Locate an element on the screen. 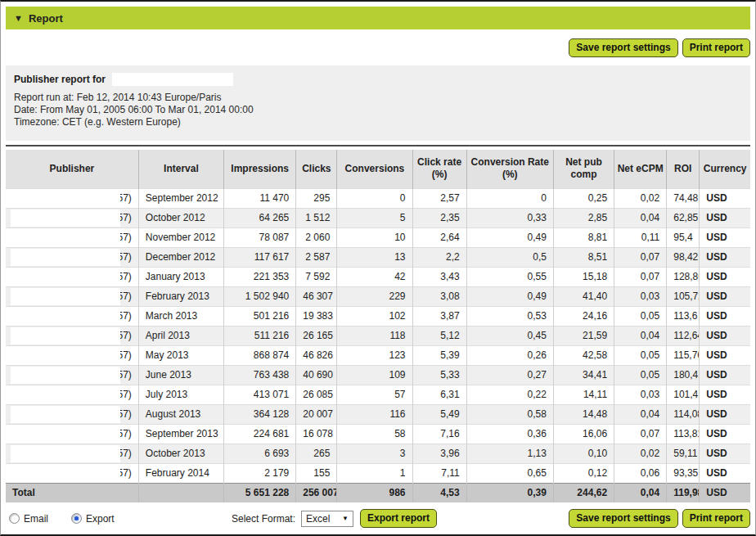 The width and height of the screenshot is (756, 536). table-row: 57)July 2013413 07126 085576,310,2214,11… is located at coordinates (378, 394).